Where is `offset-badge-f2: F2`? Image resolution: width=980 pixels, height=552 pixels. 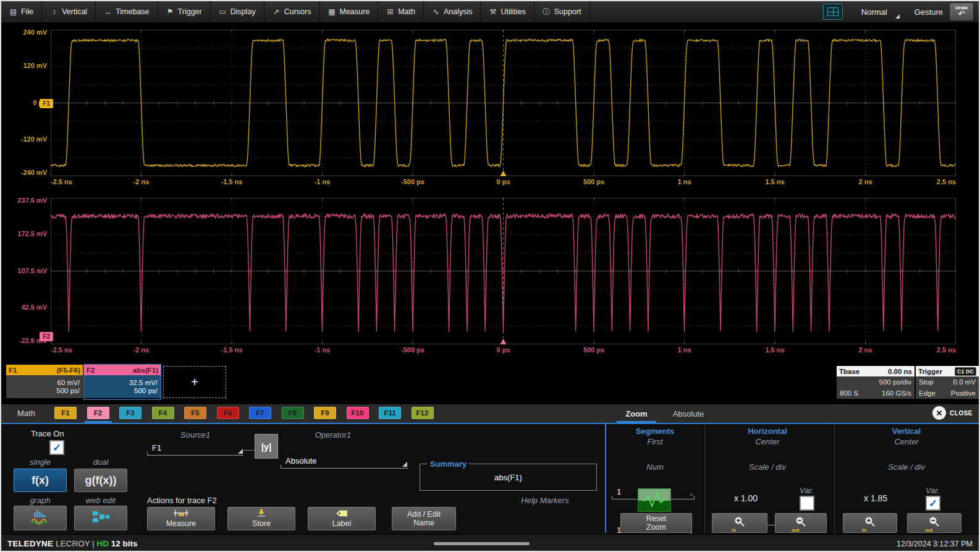
offset-badge-f2: F2 is located at coordinates (46, 336).